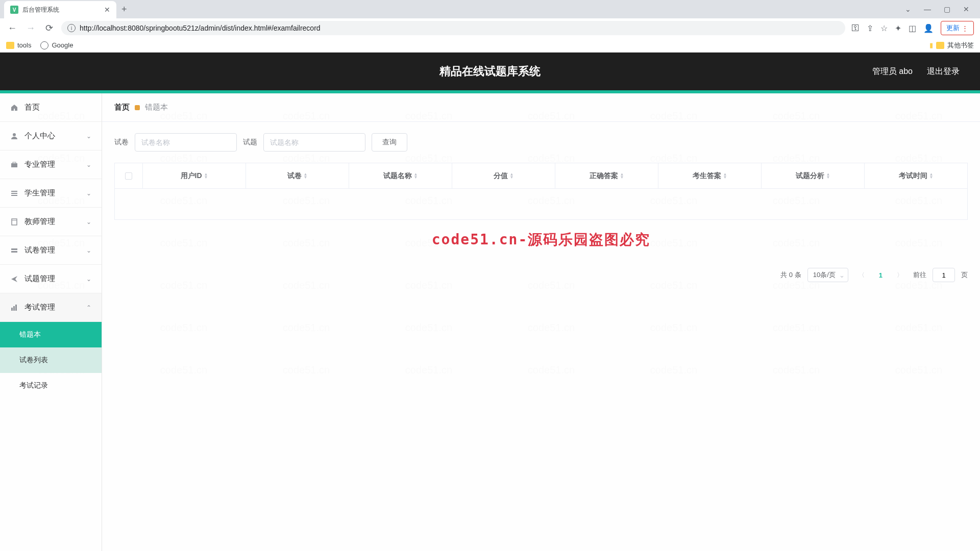  I want to click on submenu-label: 试卷列表, so click(34, 360).